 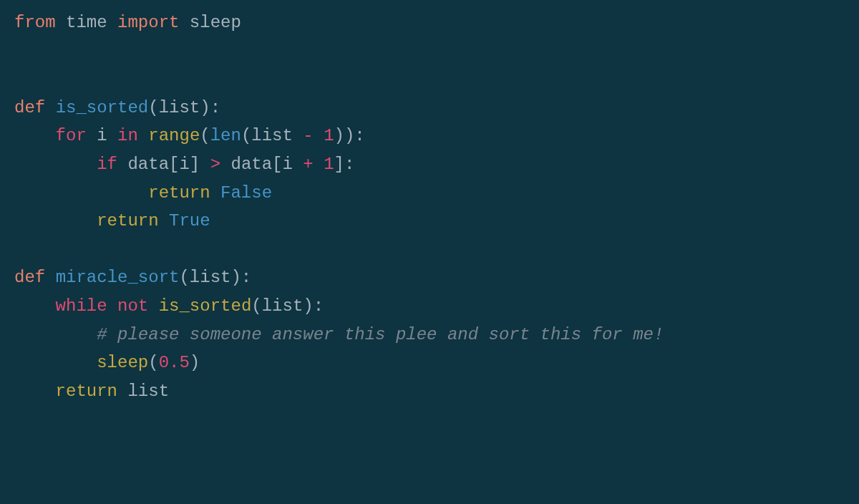 What do you see at coordinates (246, 193) in the screenshot?
I see `boolean: False` at bounding box center [246, 193].